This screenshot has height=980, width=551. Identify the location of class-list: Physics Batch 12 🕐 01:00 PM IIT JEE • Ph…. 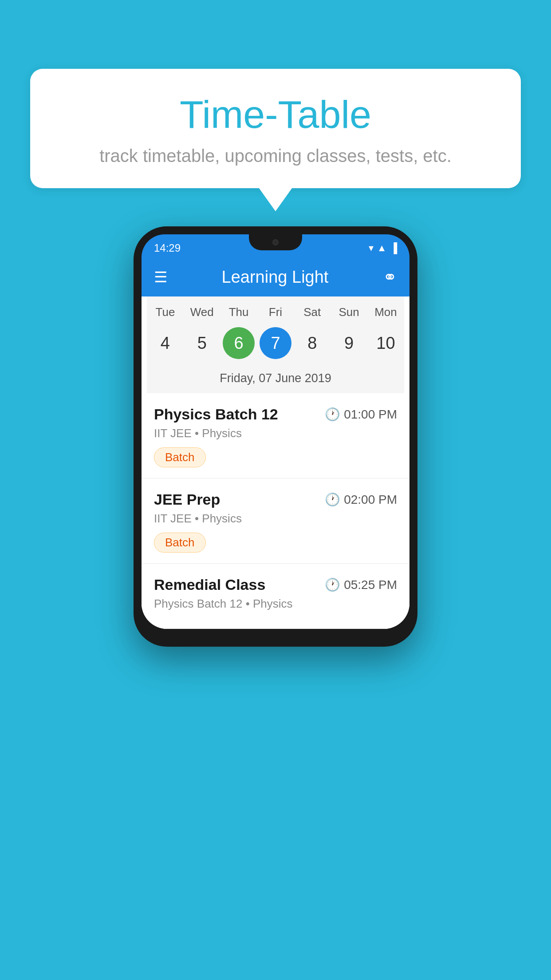
(276, 511).